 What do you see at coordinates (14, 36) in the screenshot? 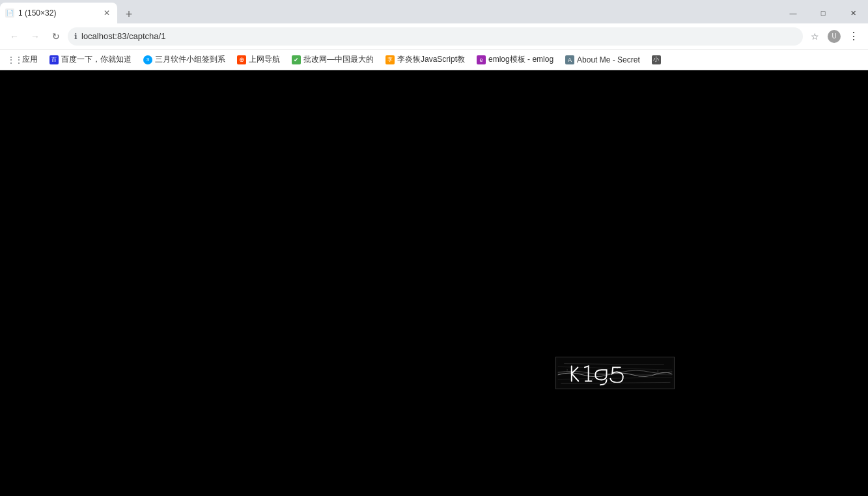
I see `back-button: ←` at bounding box center [14, 36].